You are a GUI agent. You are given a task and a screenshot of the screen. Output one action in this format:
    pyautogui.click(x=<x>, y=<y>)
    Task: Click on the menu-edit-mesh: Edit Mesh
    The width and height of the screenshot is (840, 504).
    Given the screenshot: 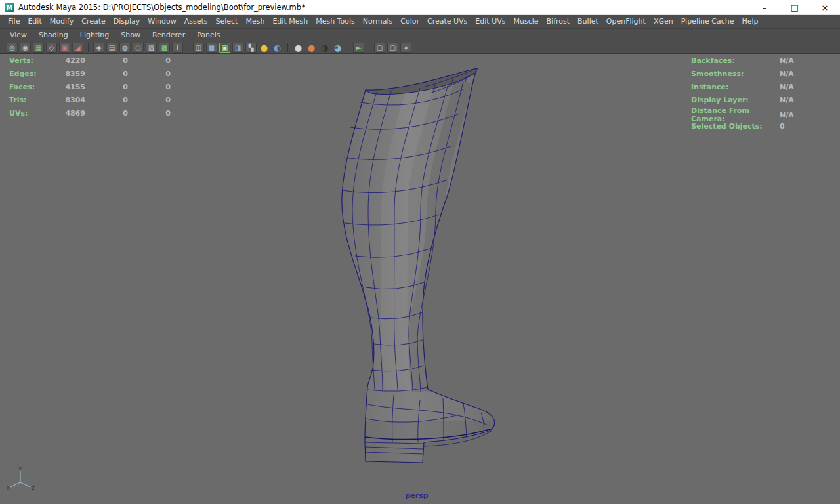 What is the action you would take?
    pyautogui.click(x=290, y=22)
    